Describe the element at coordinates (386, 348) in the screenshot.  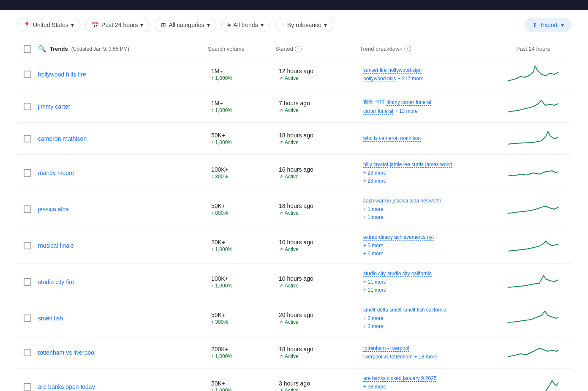
I see `breakdown-tag: tottenham - liverpool` at that location.